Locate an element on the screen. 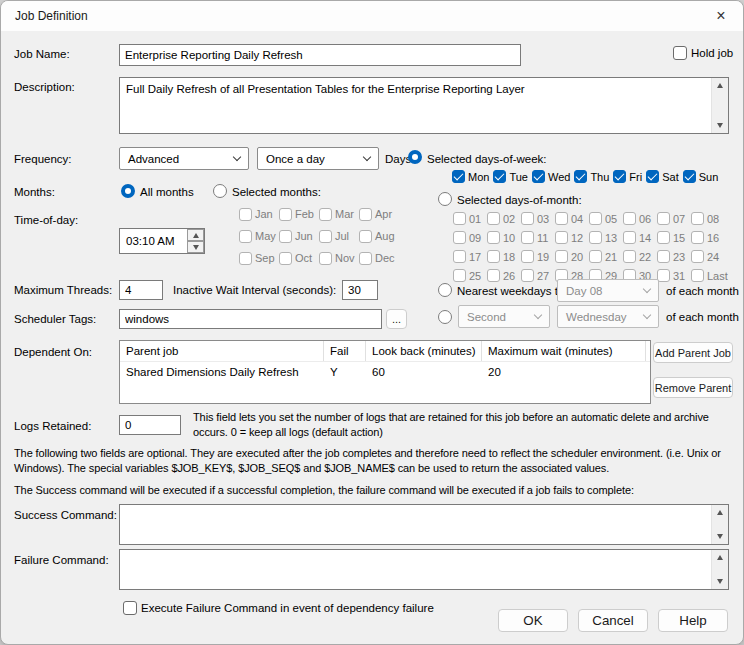 The width and height of the screenshot is (744, 645). day-of-month-checkbox: 03 is located at coordinates (538, 218).